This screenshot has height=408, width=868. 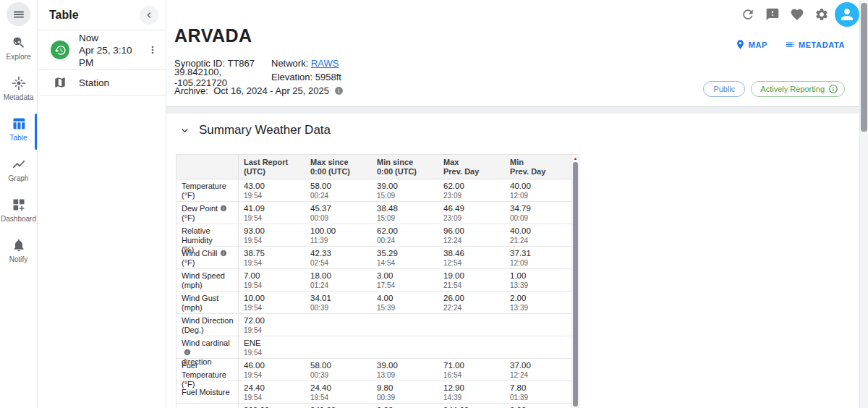 I want to click on data-cell: 40.0012:09, so click(x=538, y=190).